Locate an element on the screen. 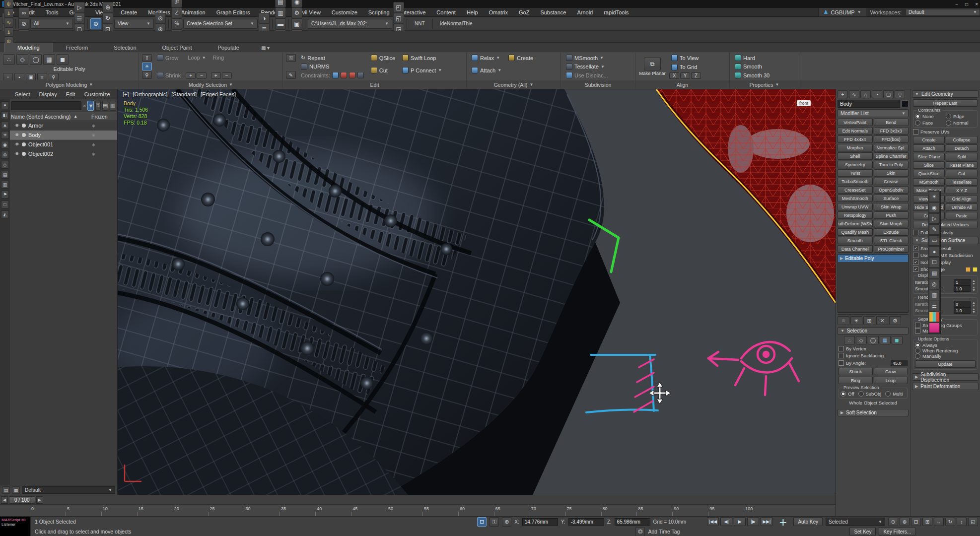 The height and width of the screenshot is (536, 980). key-filters-button: Key Filters... is located at coordinates (897, 532).